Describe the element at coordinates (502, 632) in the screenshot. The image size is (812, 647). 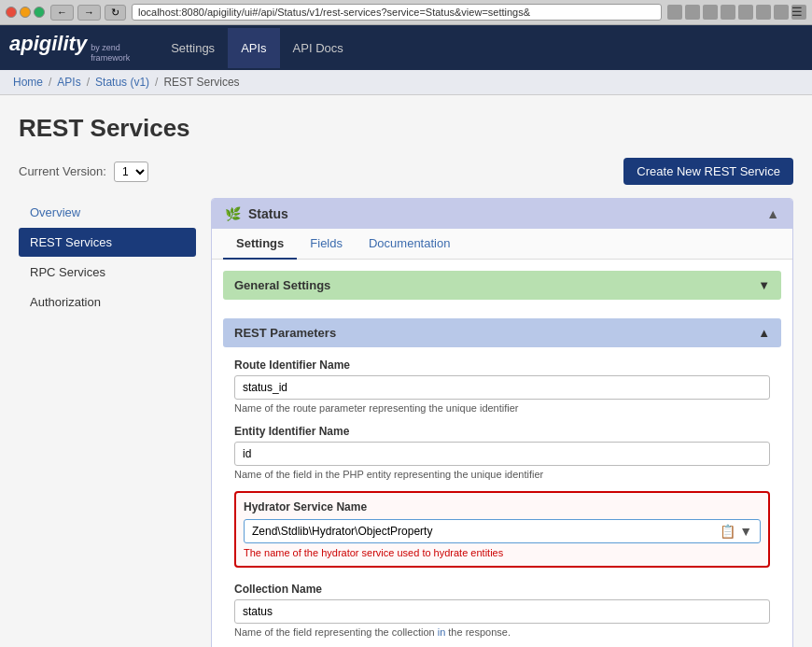
I see `collection-name-help: Name of the field representing the colle…` at that location.